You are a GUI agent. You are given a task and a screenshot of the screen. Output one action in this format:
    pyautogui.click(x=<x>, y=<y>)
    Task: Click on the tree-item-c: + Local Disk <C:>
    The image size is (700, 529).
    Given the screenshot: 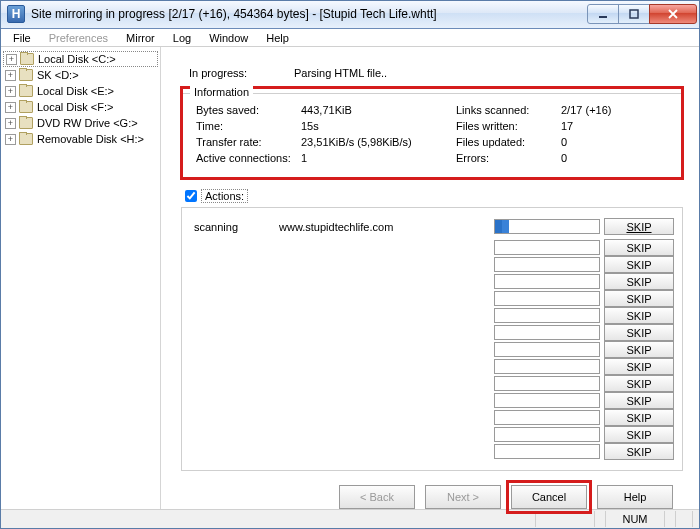 What is the action you would take?
    pyautogui.click(x=80, y=59)
    